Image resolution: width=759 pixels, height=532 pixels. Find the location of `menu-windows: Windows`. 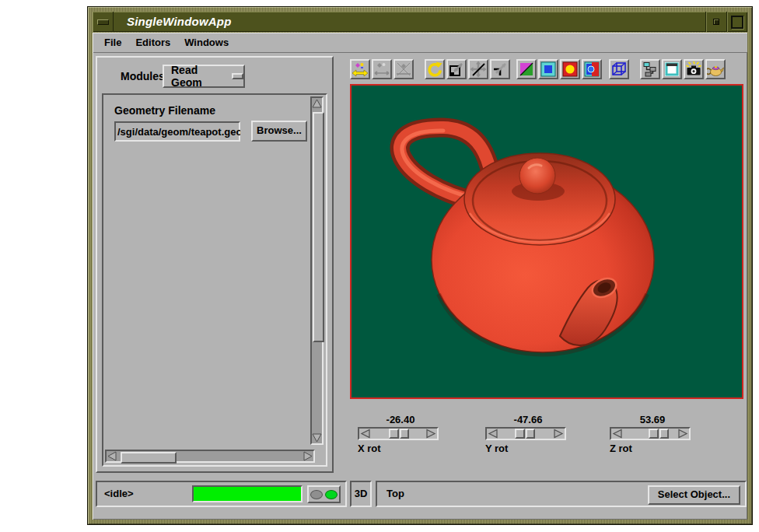

menu-windows: Windows is located at coordinates (207, 43).